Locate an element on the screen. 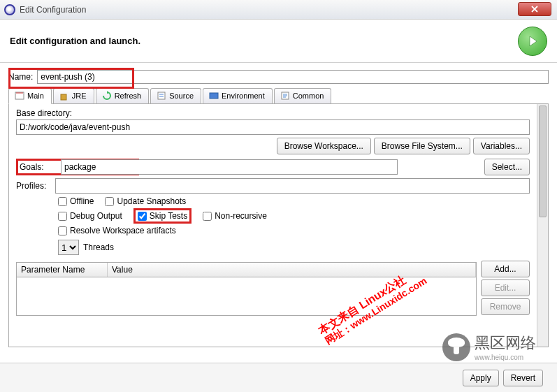  highlight-box-skip-tests: Skip Tests is located at coordinates (162, 216).